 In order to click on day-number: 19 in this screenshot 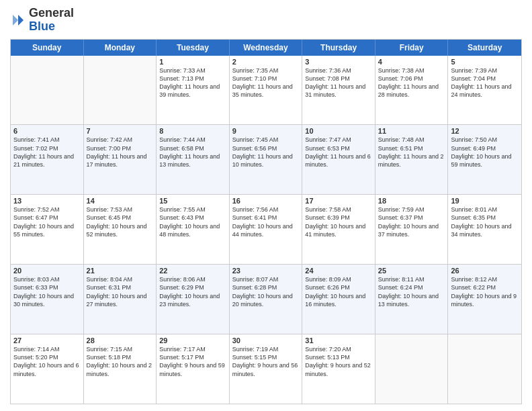, I will do `click(485, 201)`.